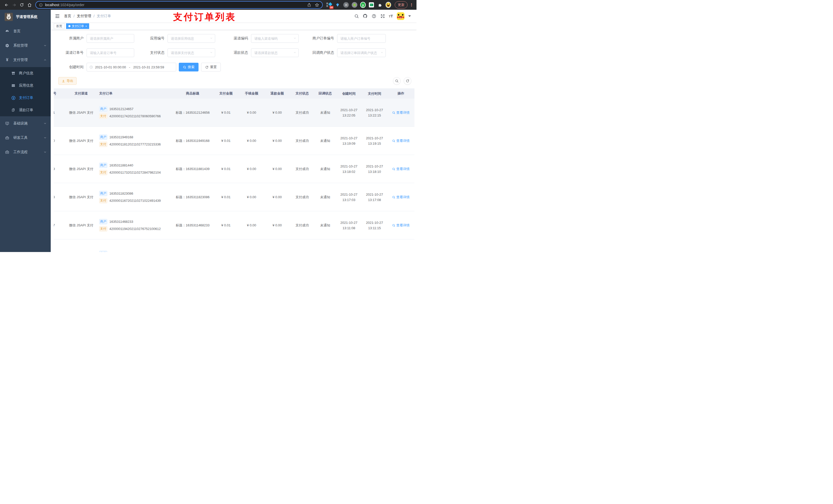  What do you see at coordinates (25, 46) in the screenshot?
I see `sidebar-item-system: 系统管理` at bounding box center [25, 46].